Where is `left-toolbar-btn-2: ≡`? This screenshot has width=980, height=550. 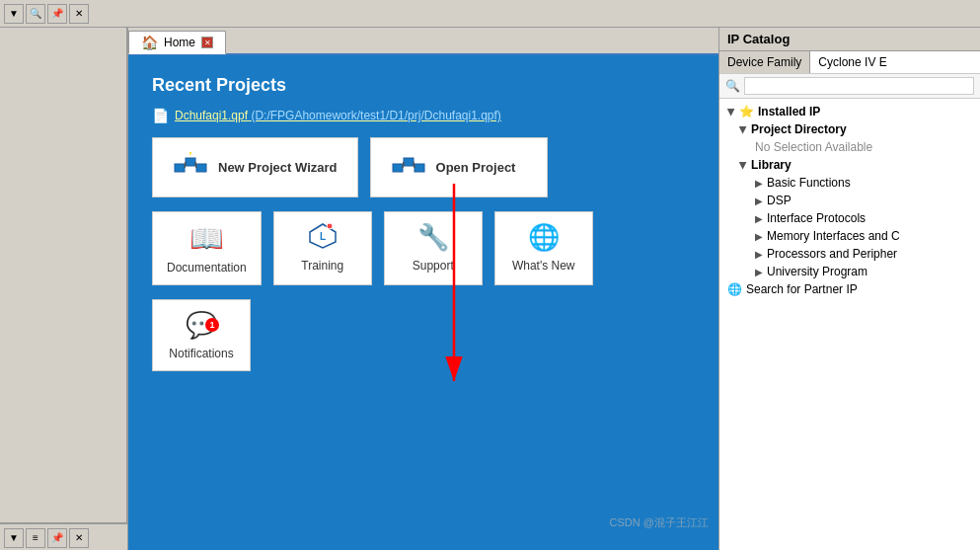 left-toolbar-btn-2: ≡ is located at coordinates (36, 538).